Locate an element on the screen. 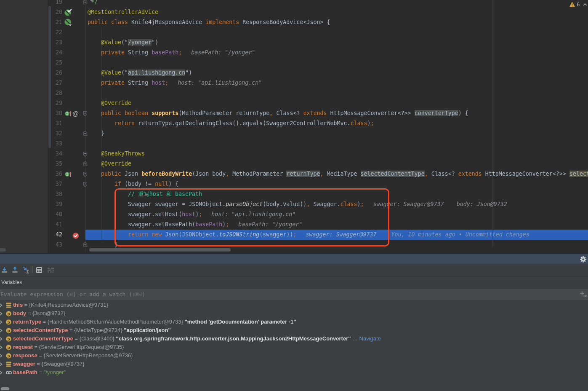  code-token: boolean is located at coordinates (136, 113).